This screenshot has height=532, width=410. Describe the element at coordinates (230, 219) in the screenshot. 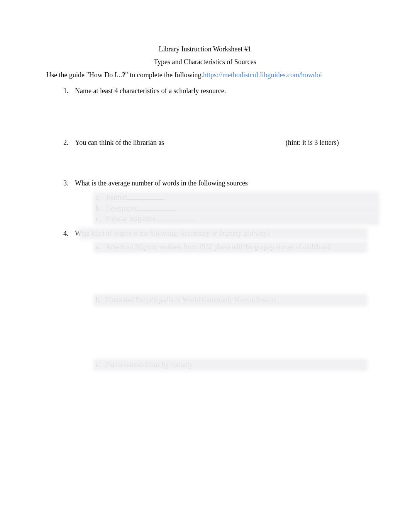

I see `q3-sub-c: c. Popular magazine` at that location.